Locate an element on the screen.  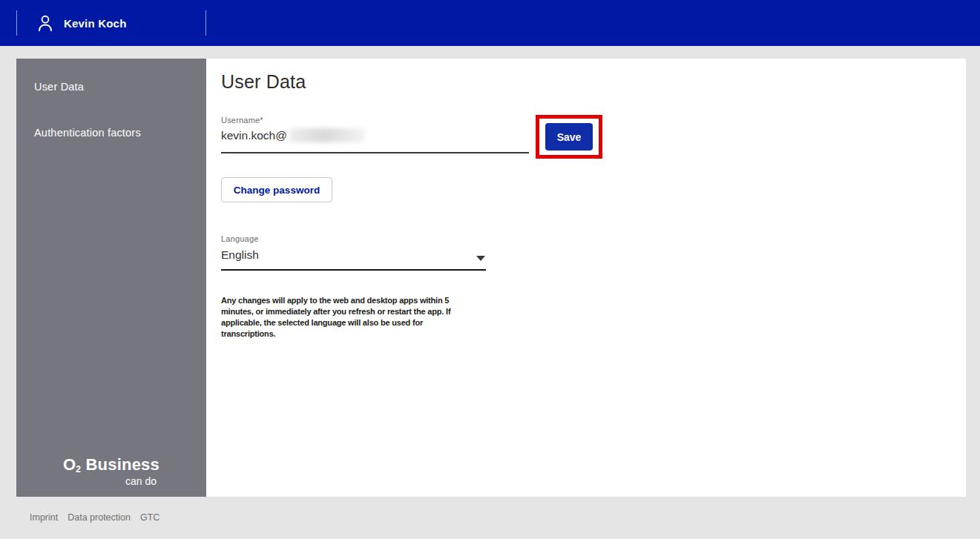
language-label: Language is located at coordinates (240, 239).